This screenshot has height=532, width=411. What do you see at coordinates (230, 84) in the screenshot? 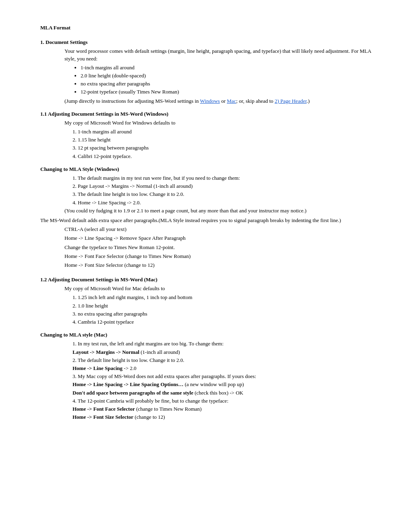
I see `bullet-item: no extra spacing after paragraphs` at bounding box center [230, 84].